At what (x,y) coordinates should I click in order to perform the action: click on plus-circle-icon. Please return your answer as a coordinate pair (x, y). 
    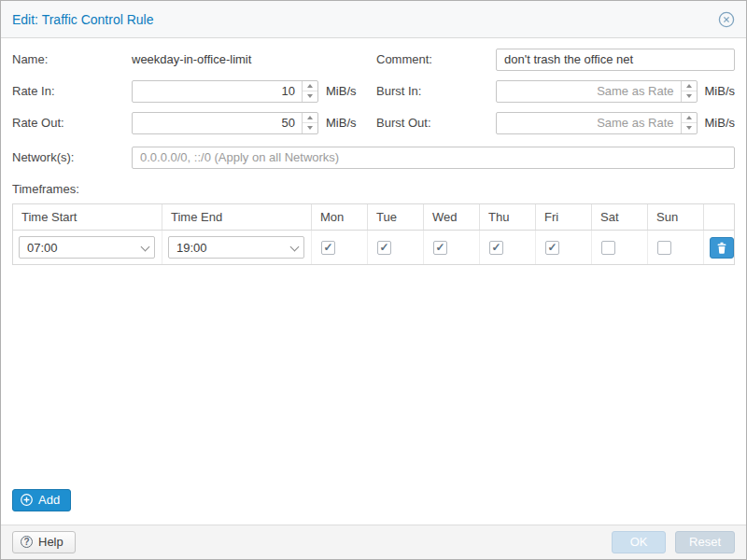
    Looking at the image, I should click on (26, 500).